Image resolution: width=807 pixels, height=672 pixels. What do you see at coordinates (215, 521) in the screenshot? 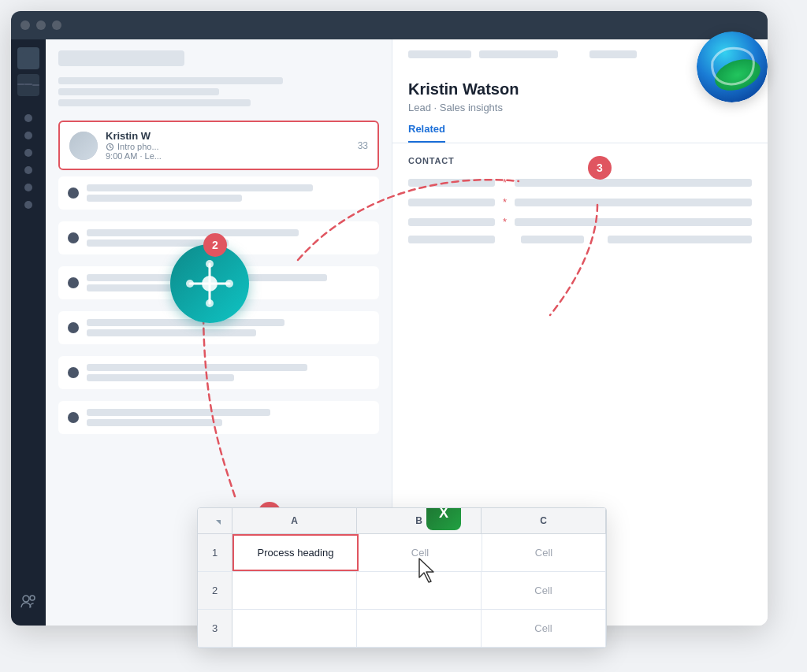
I see `excel-corner` at bounding box center [215, 521].